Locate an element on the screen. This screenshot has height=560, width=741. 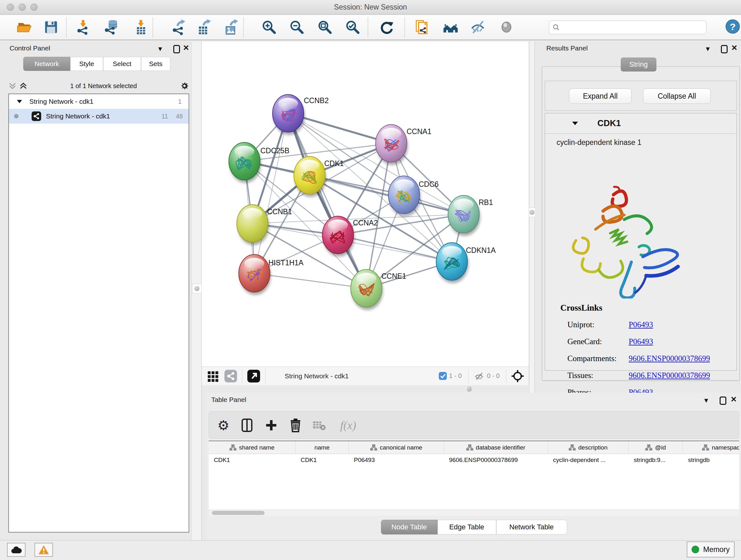
show-columns-icon is located at coordinates (247, 425).